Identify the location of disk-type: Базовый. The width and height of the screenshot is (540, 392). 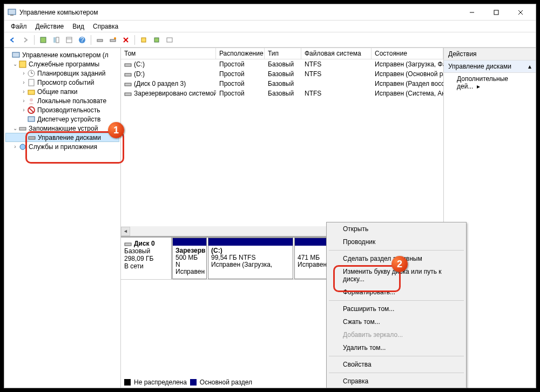
(146, 251).